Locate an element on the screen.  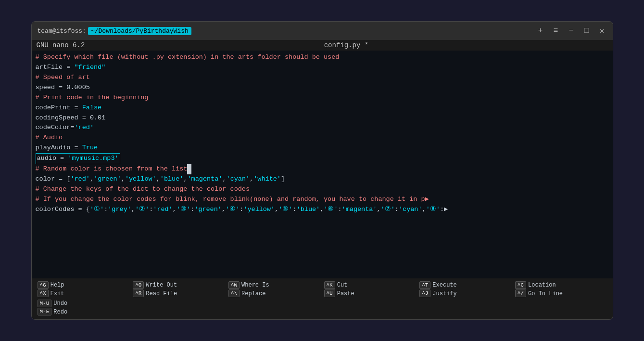
code-line: # Audio is located at coordinates (322, 138).